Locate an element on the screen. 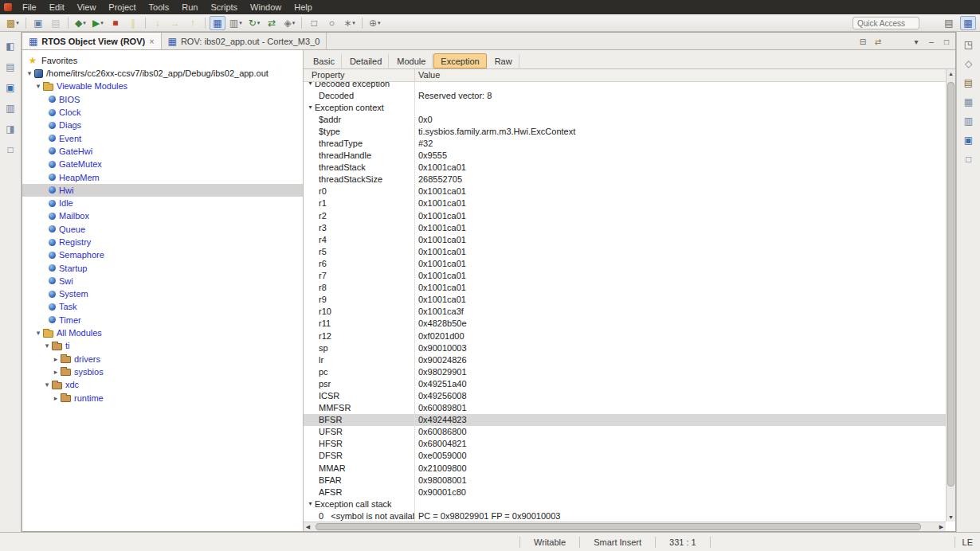 This screenshot has height=551, width=980. table-row: AFSR0x90001c80 is located at coordinates (625, 492).